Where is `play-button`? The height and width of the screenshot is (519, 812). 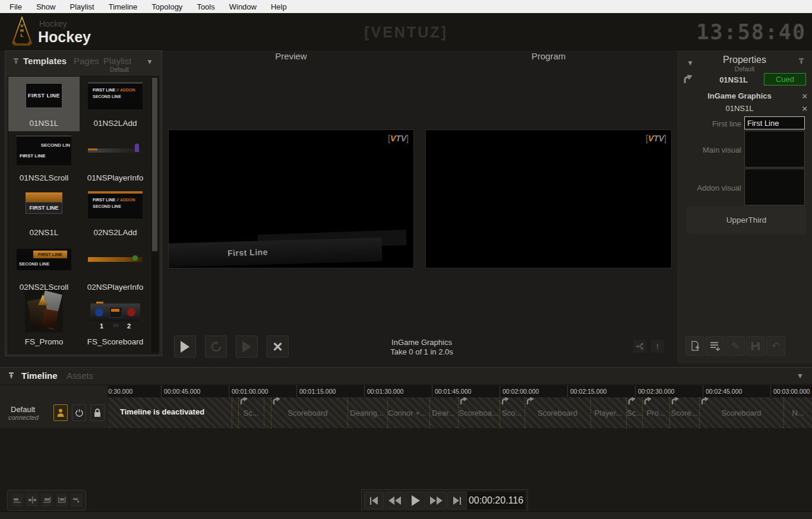
play-button is located at coordinates (416, 501).